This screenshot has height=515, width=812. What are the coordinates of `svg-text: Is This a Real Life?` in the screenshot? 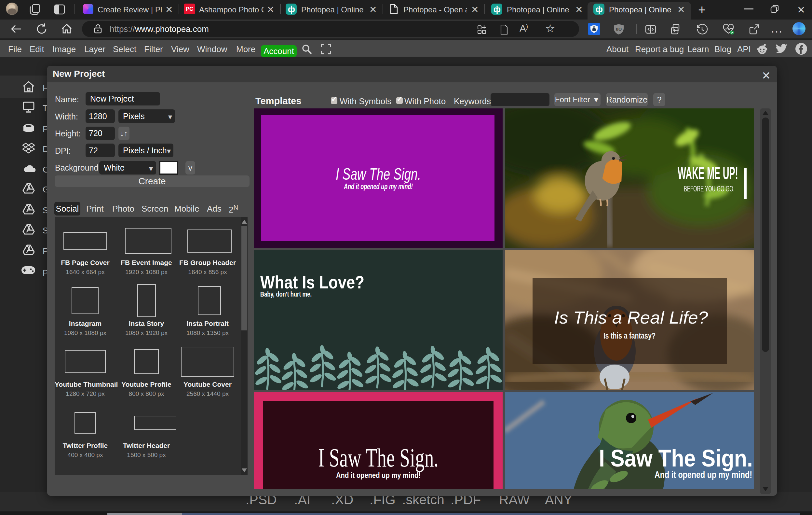 It's located at (631, 317).